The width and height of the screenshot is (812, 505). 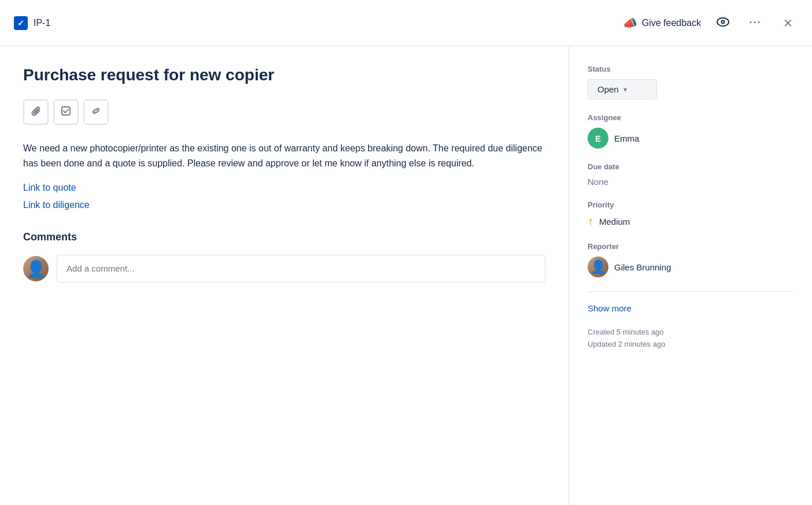 I want to click on assignee-section: Assignee E Emma, so click(x=691, y=131).